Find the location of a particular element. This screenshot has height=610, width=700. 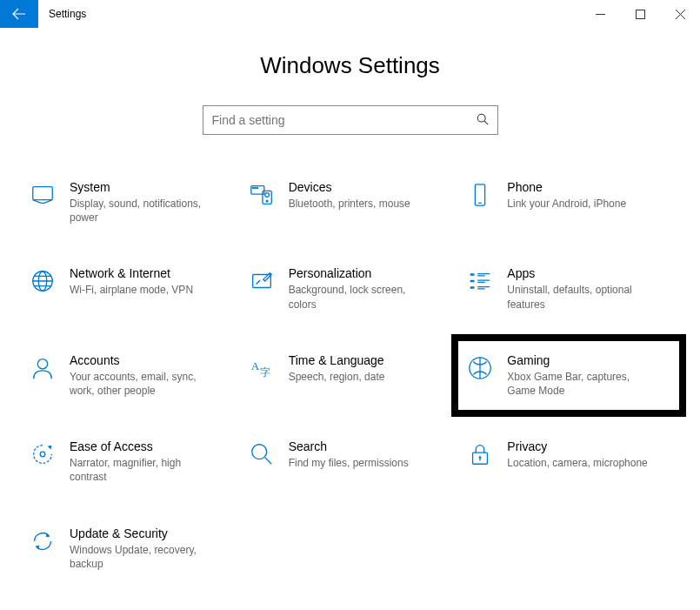

search-tile-icon is located at coordinates (262, 454).